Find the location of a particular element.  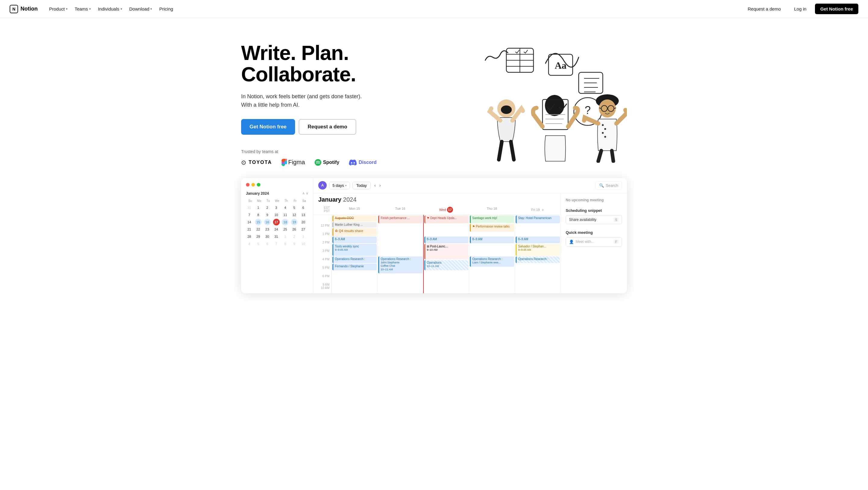

col-header-thu: Thu 18 is located at coordinates (492, 210).